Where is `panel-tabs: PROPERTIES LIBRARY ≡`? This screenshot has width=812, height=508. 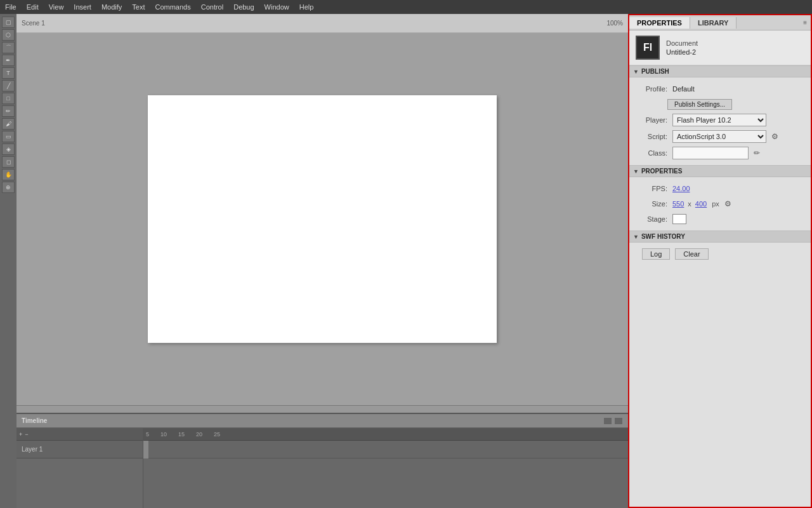
panel-tabs: PROPERTIES LIBRARY ≡ is located at coordinates (720, 23).